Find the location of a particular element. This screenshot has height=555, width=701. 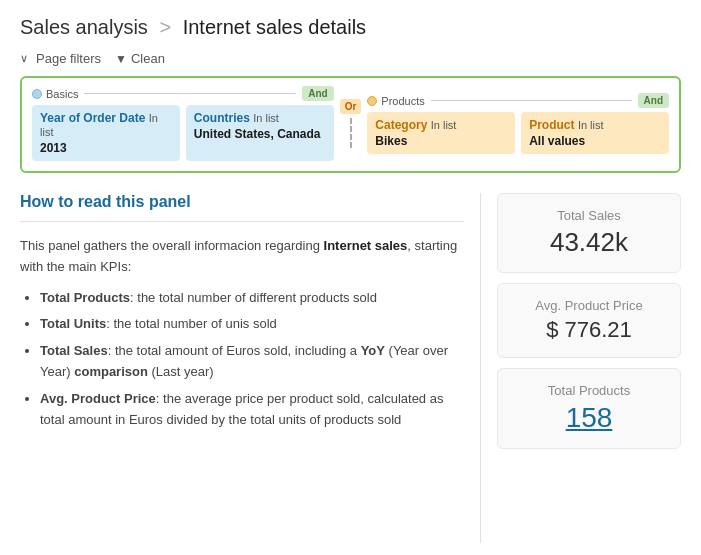

products-line is located at coordinates (532, 100).